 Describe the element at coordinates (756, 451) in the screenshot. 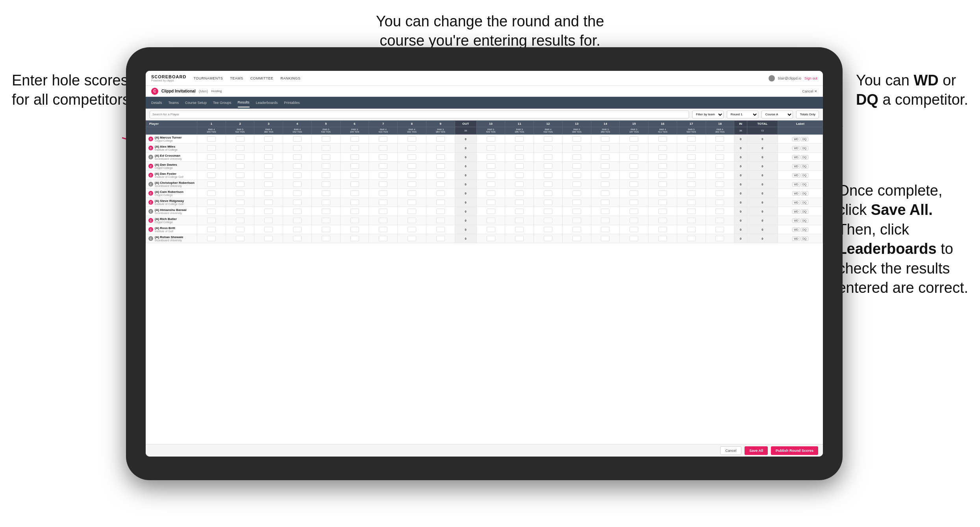

I see `save-all-button: Save All` at that location.